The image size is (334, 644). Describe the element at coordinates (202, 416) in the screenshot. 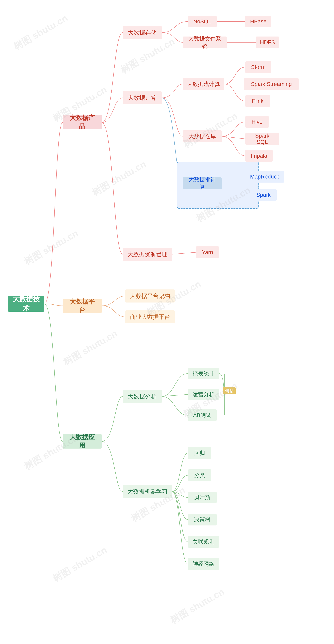

I see `node-ab-test: AB测试` at that location.